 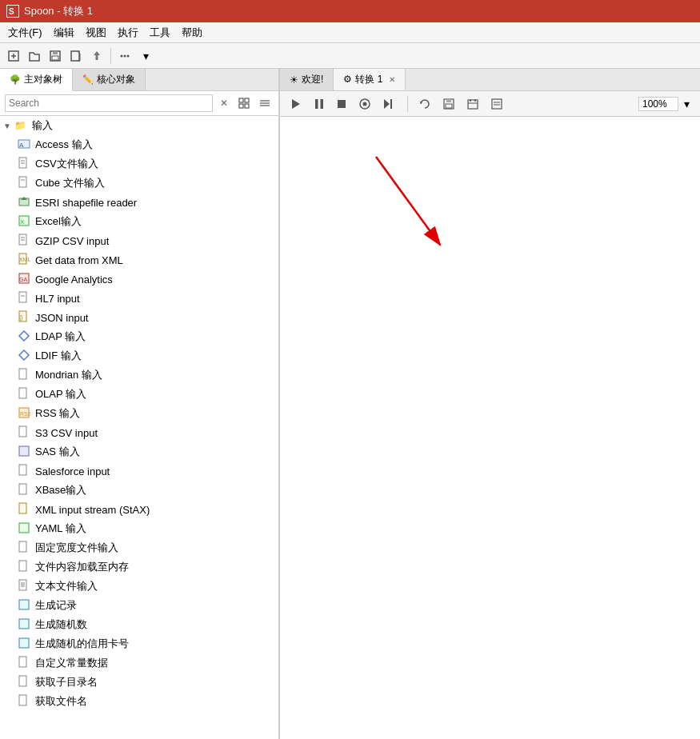 What do you see at coordinates (58, 413) in the screenshot?
I see `item-label: RSS 输入` at bounding box center [58, 413].